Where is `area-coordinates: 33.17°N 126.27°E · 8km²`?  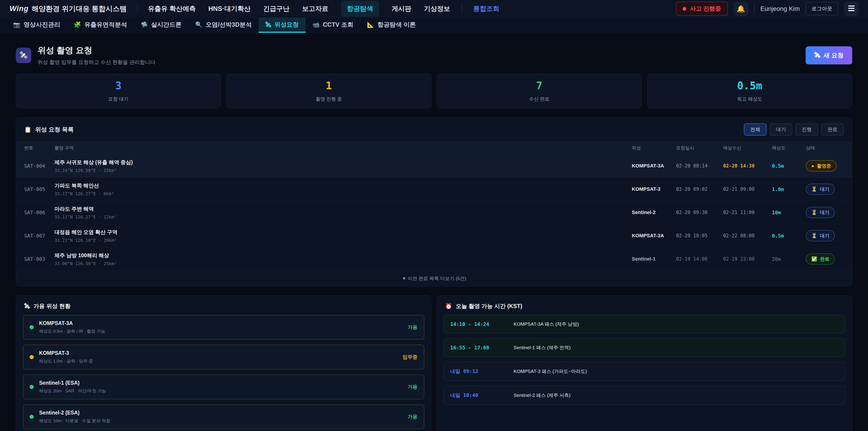 area-coordinates: 33.17°N 126.27°E · 8km² is located at coordinates (339, 193).